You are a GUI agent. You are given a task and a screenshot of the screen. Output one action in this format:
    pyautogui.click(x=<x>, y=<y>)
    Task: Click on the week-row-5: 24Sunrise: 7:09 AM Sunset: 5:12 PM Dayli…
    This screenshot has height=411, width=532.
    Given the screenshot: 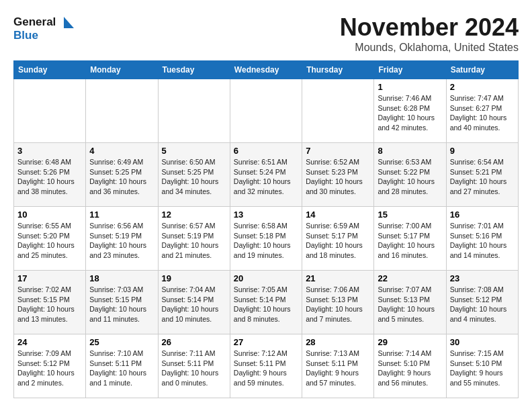 What is the action you would take?
    pyautogui.click(x=266, y=367)
    